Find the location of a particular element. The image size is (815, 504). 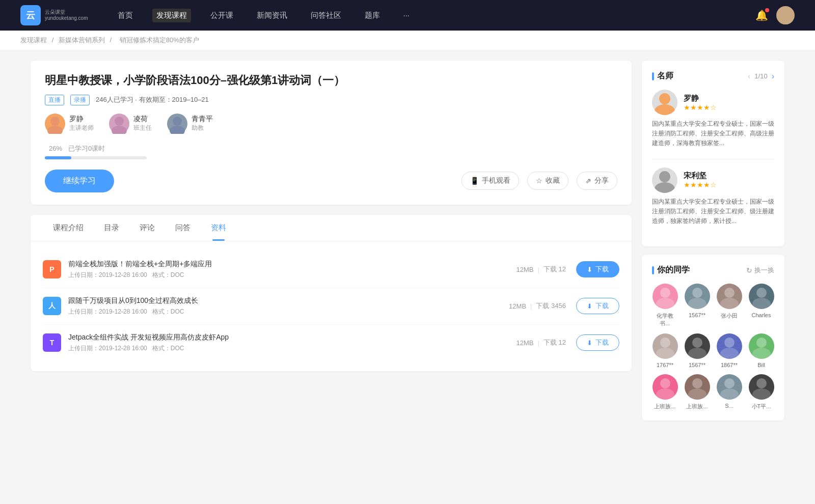

instructor-name-0: 罗静 is located at coordinates (82, 119).